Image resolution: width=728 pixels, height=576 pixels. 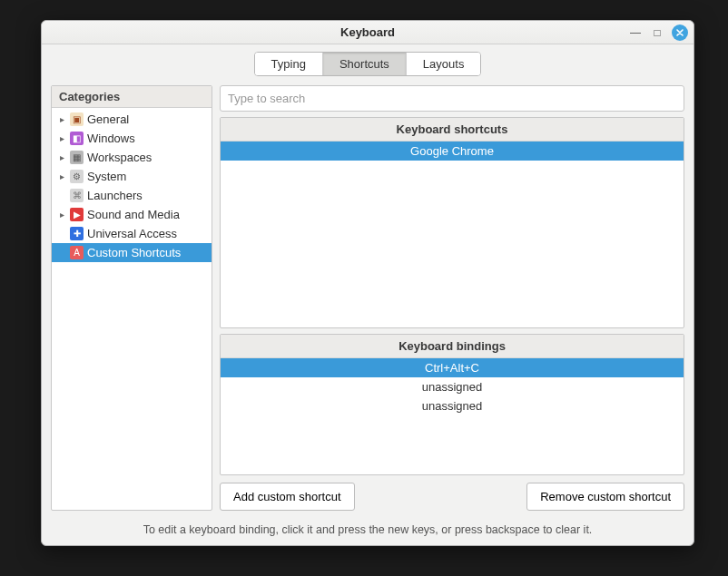 What do you see at coordinates (132, 176) in the screenshot?
I see `category-system: ▸⚙System` at bounding box center [132, 176].